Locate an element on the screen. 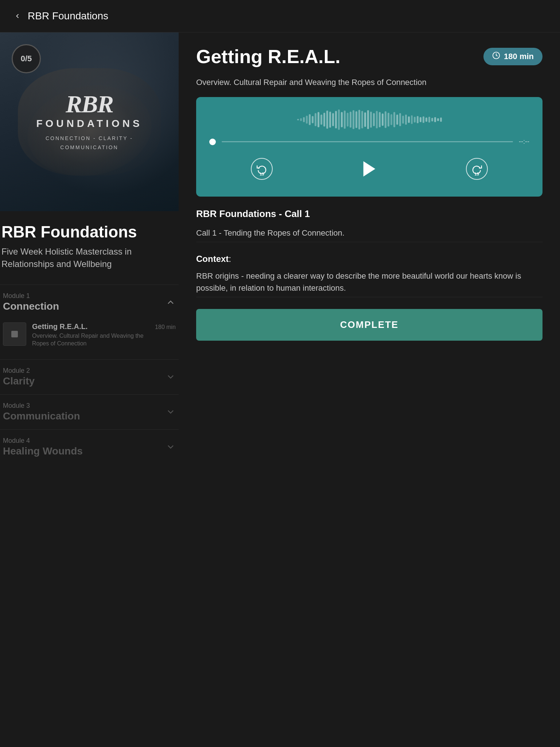  lesson-item: Getting R.E.A.L. Overview. Cultural Repa… is located at coordinates (89, 335).